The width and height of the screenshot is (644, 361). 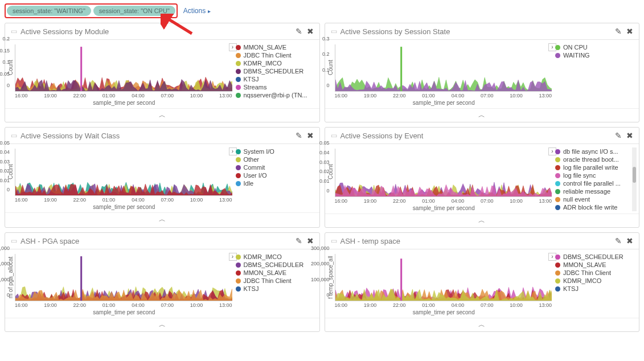 What do you see at coordinates (326, 70) in the screenshot?
I see `y-tick: 0.1` at bounding box center [326, 70].